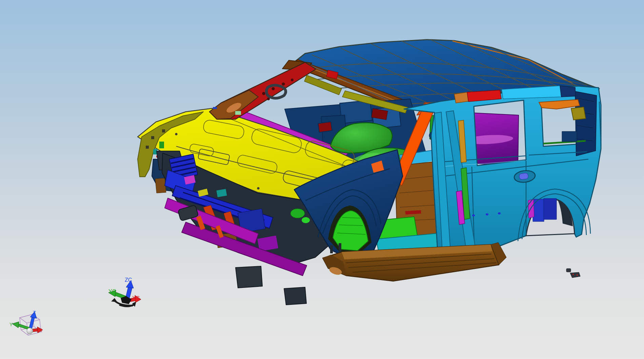  Describe the element at coordinates (538, 210) in the screenshot. I see `arch-inner-blue-panel` at that location.